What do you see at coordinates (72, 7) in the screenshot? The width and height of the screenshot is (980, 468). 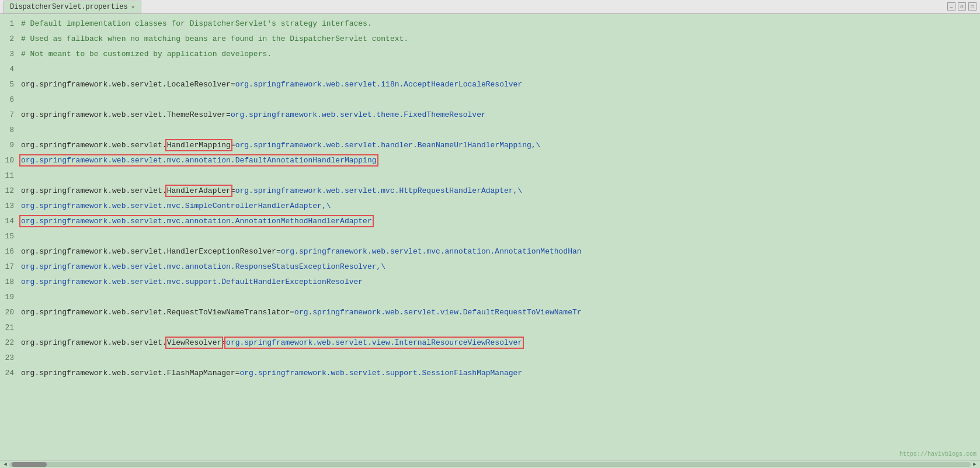 I see `file-tab: DispatcherServlet.properties ✕` at bounding box center [72, 7].